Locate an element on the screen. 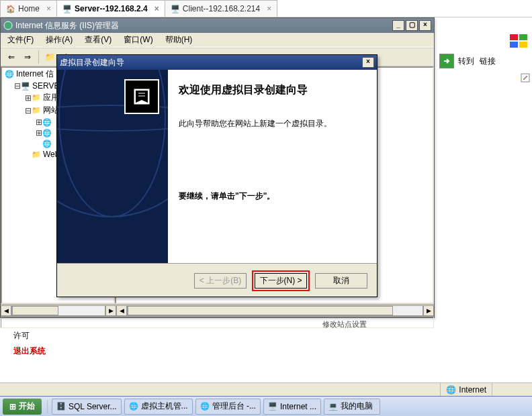 This screenshot has height=416, width=532. go-label: 转到 is located at coordinates (466, 62).